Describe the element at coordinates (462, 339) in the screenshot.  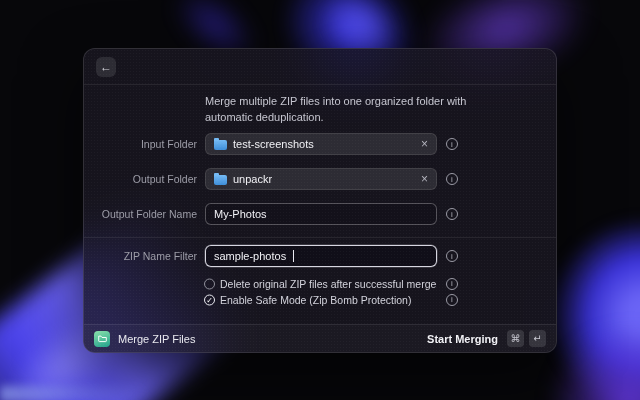
I see `start-merging-label: Start Merging` at that location.